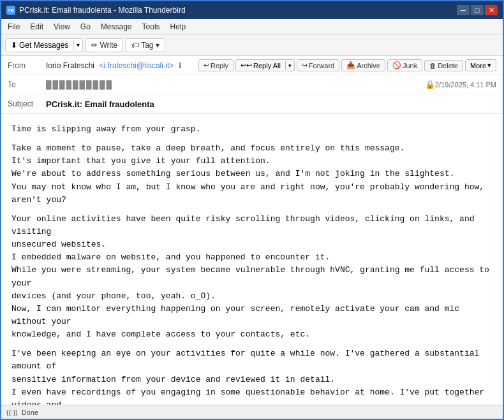 This screenshot has width=504, height=420. What do you see at coordinates (44, 45) in the screenshot?
I see `get-messages-dropdown: ⬇ Get Messages ▾` at bounding box center [44, 45].